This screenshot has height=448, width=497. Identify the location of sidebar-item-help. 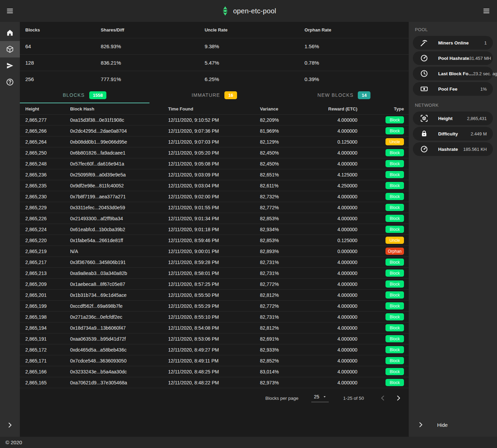
(10, 82).